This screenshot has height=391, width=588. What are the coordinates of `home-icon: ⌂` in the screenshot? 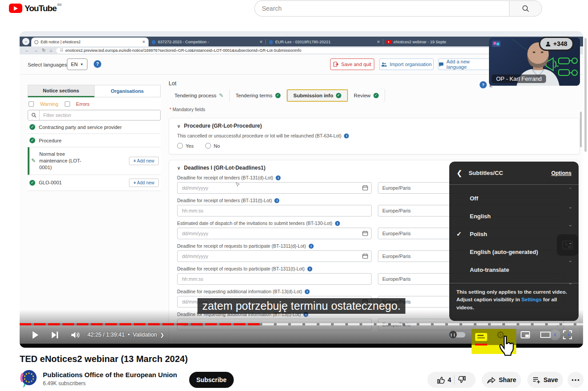 It's located at (51, 50).